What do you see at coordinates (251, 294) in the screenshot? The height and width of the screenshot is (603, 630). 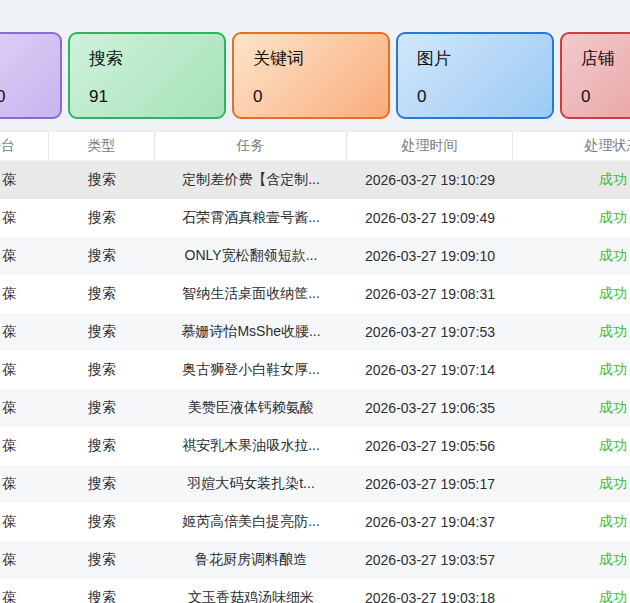 I see `cell-task: 智纳生活桌面收纳筐...` at bounding box center [251, 294].